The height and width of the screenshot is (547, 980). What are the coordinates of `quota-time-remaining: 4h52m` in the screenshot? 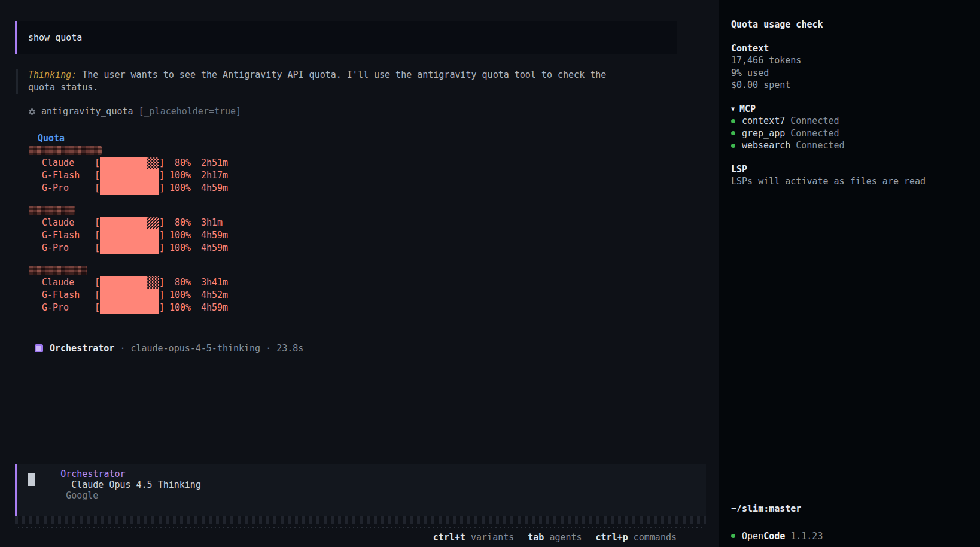 It's located at (214, 296).